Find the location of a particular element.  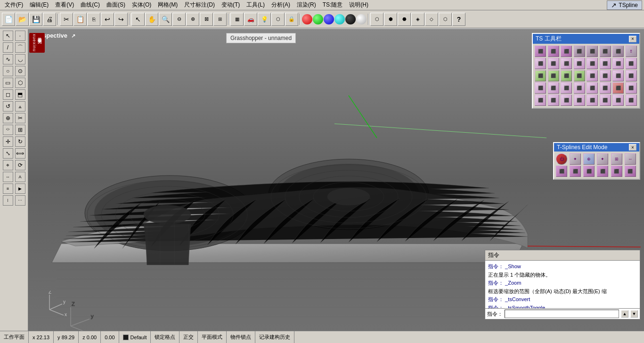

ts-btn-15: ⬛ is located at coordinates (618, 64).